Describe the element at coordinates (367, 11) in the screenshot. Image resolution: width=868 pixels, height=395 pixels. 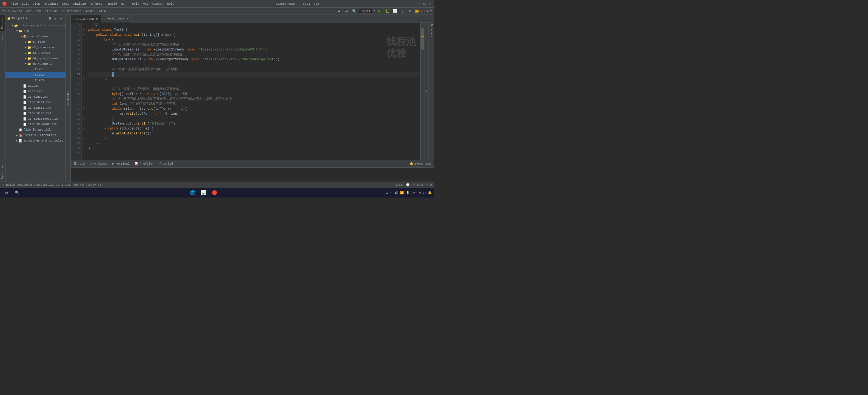
I see `run-config-selector: Test1 ▼` at that location.